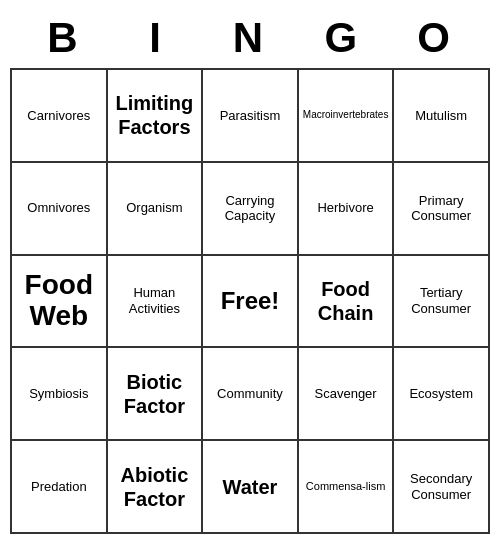 The width and height of the screenshot is (500, 544). What do you see at coordinates (347, 394) in the screenshot?
I see `cell-3-3: Scavenger` at bounding box center [347, 394].